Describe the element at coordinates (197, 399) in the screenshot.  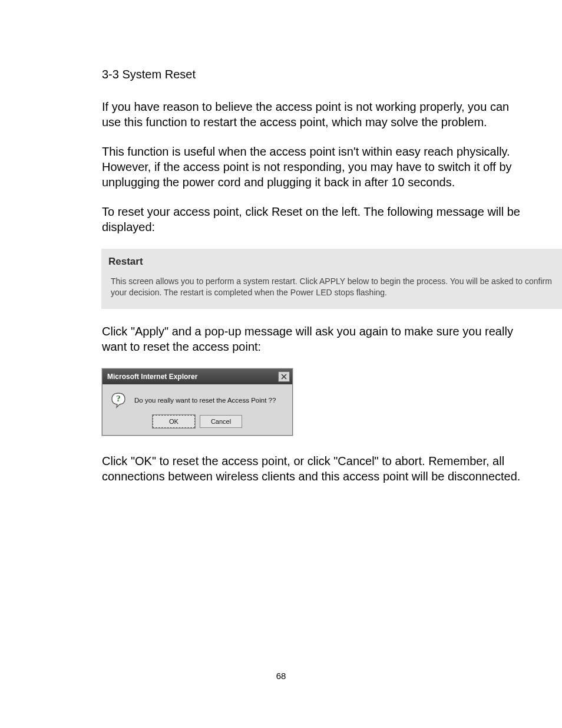
I see `dialog-body: ? Do you really want to reset the Access…` at that location.